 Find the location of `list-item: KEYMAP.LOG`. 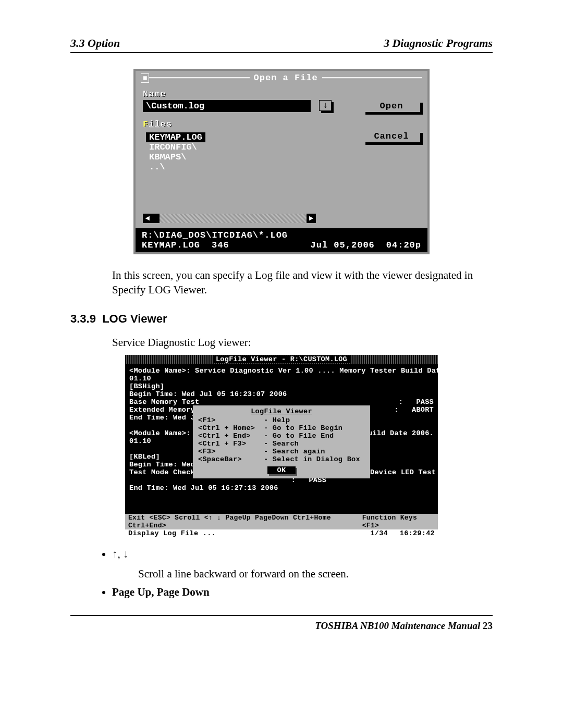

list-item: KEYMAP.LOG is located at coordinates (176, 138).